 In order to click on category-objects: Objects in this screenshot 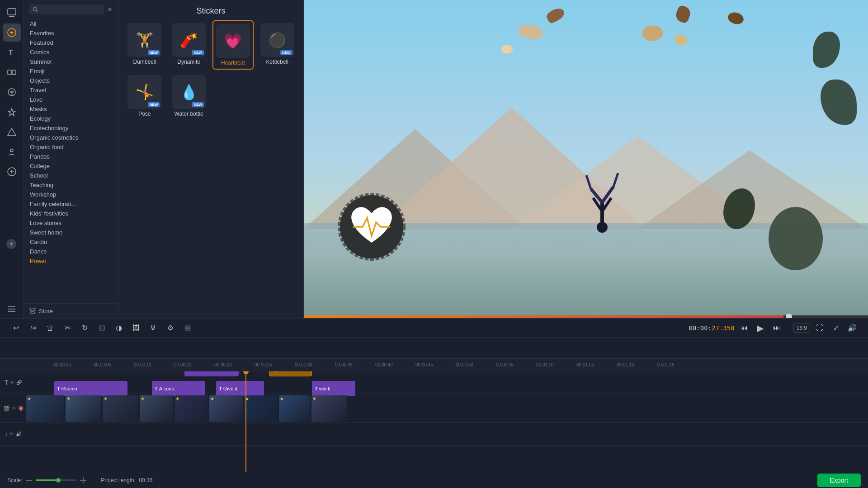, I will do `click(71, 80)`.